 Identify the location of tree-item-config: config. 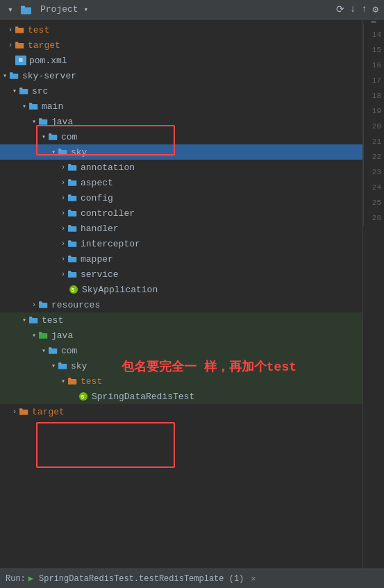
(181, 198).